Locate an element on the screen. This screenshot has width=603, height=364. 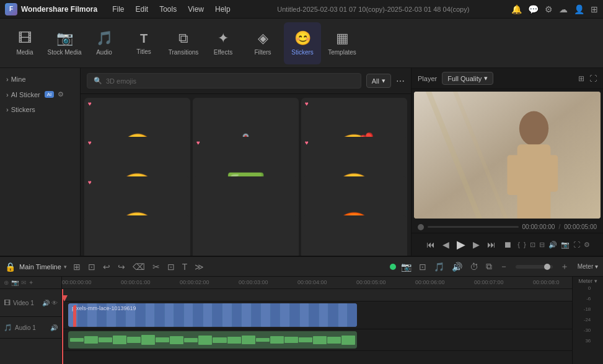
timeline-text: T is located at coordinates (185, 267).